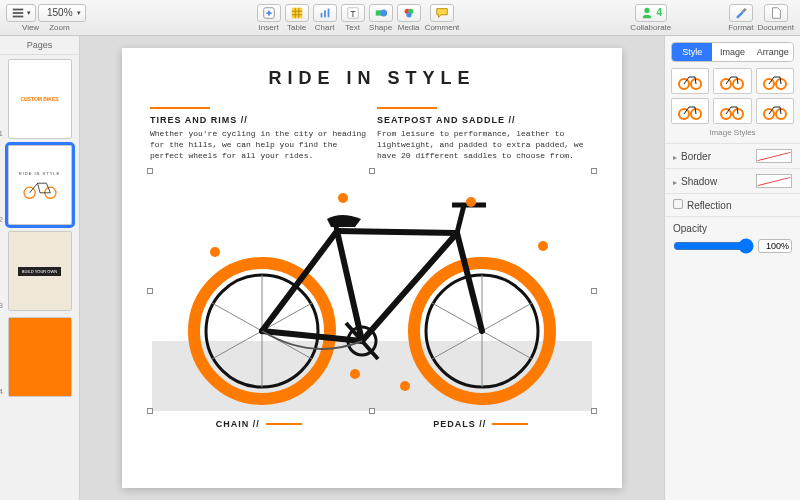 The height and width of the screenshot is (500, 800). Describe the element at coordinates (732, 228) in the screenshot. I see `opacity-label: Opacity` at that location.